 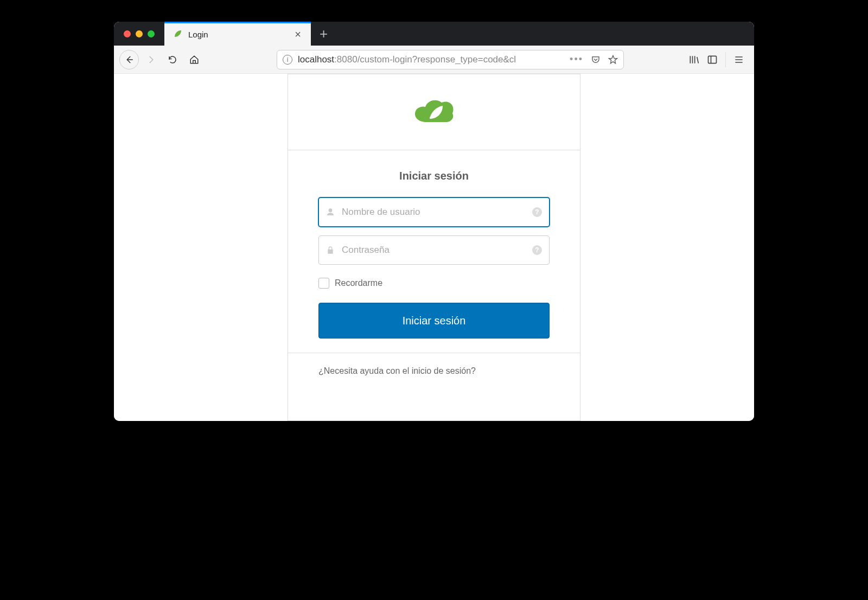 I want to click on home-button, so click(x=194, y=60).